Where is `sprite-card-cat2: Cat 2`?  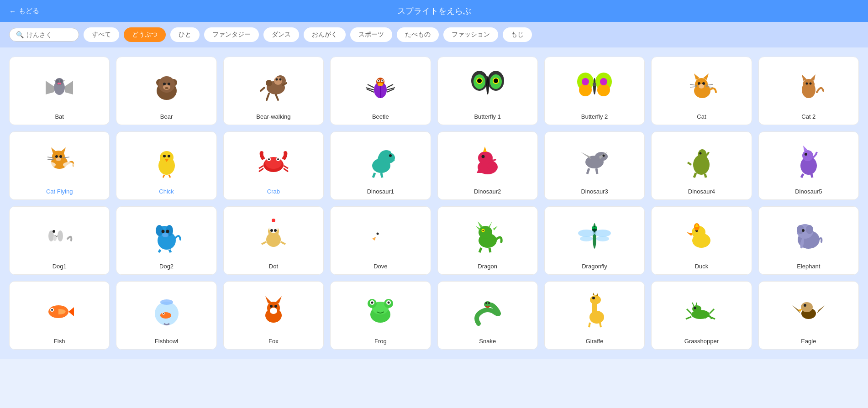 sprite-card-cat2: Cat 2 is located at coordinates (809, 91).